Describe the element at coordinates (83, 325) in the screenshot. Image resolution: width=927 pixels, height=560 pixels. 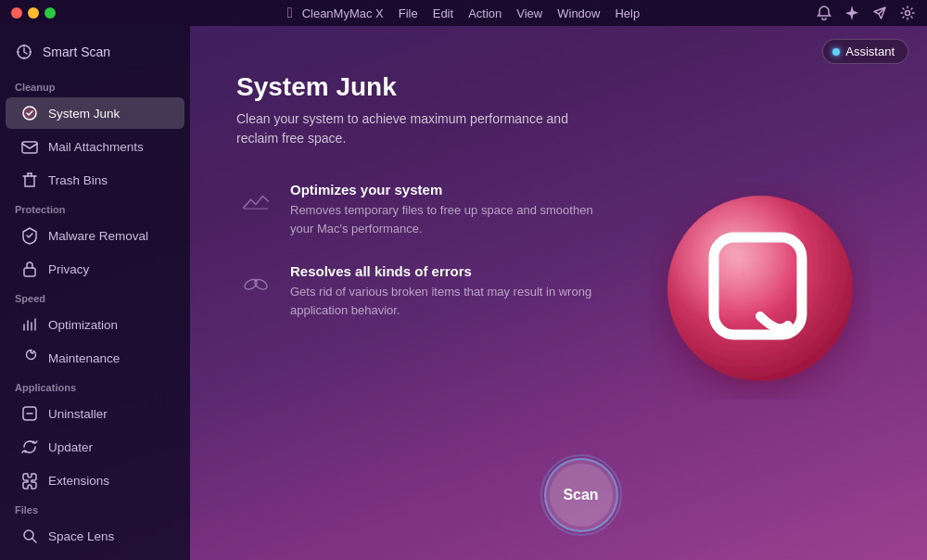
I see `optimization-label: Optimization` at that location.